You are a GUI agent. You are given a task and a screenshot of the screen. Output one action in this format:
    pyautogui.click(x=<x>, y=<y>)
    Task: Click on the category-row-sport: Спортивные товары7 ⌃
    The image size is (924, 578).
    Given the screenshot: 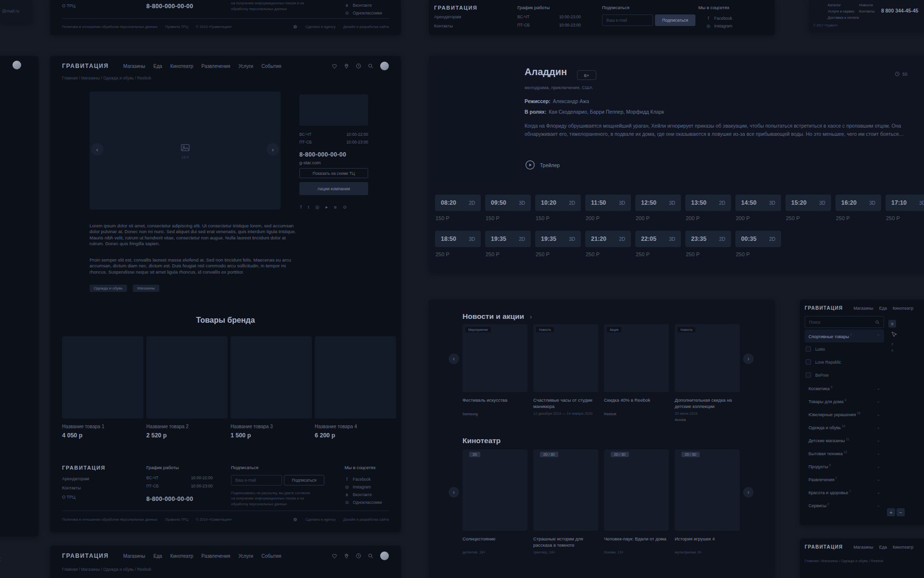 What is the action you would take?
    pyautogui.click(x=844, y=336)
    